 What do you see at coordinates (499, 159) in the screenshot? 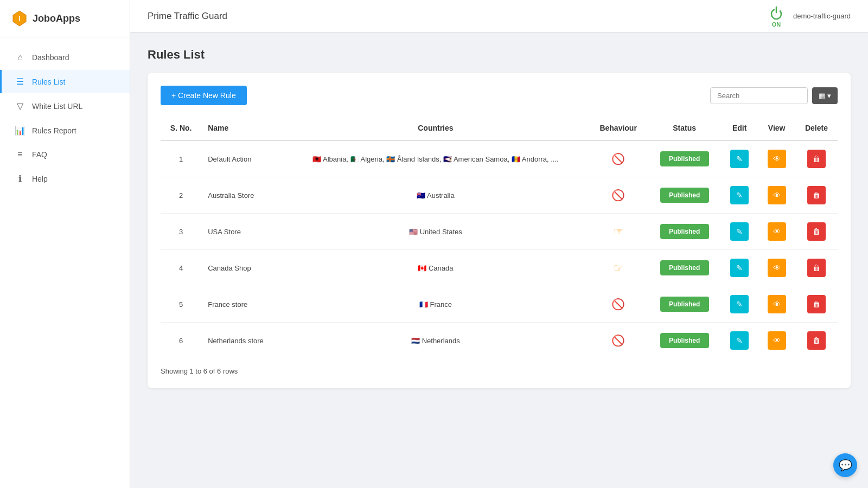
I see `table-row: 1 Default Action 🇦🇱 Albania, 🇩🇿 Algeria,…` at bounding box center [499, 159].